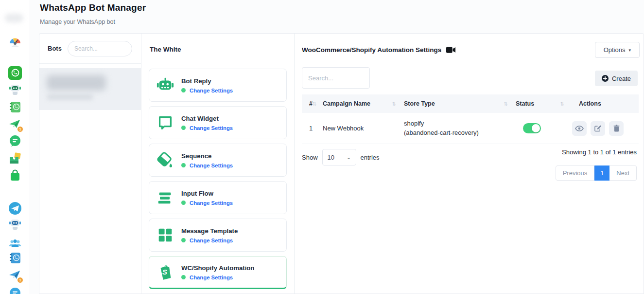  I want to click on telegram-chat-icon, so click(15, 290).